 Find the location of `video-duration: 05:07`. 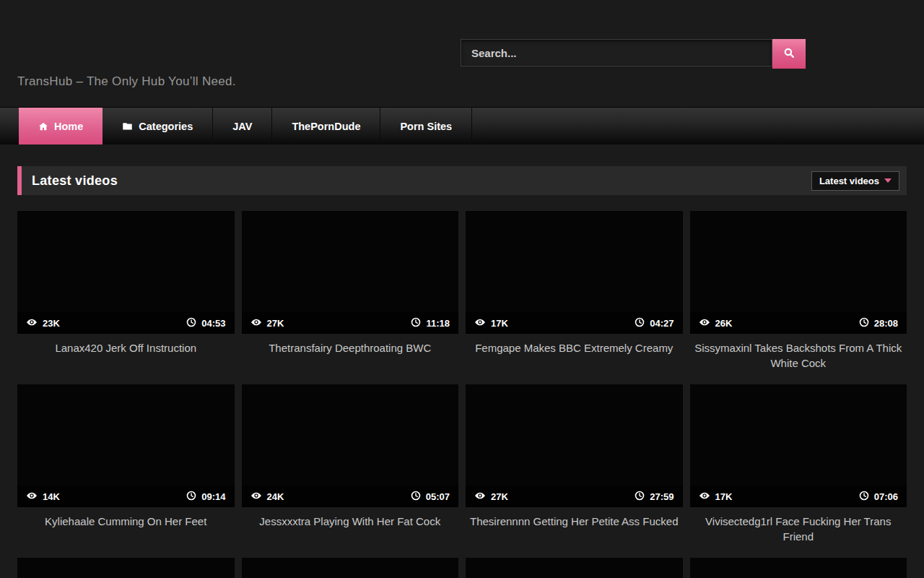

video-duration: 05:07 is located at coordinates (437, 497).